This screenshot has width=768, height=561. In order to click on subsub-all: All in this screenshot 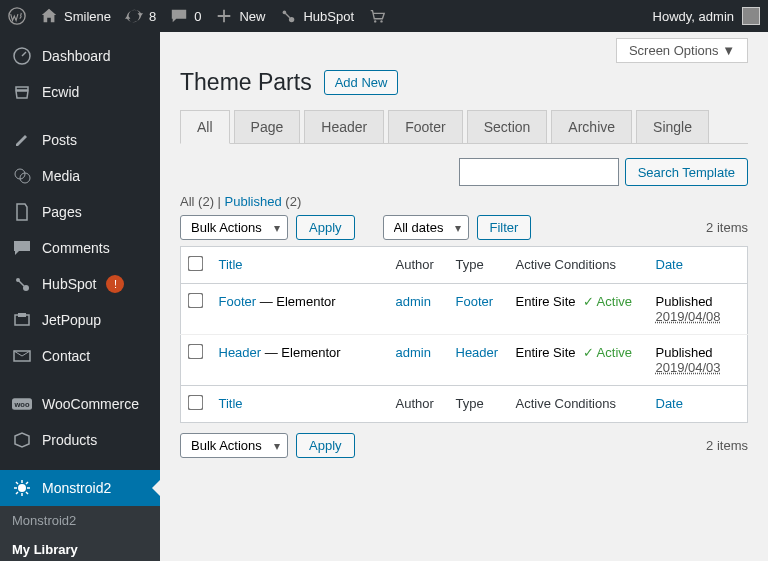, I will do `click(187, 202)`.